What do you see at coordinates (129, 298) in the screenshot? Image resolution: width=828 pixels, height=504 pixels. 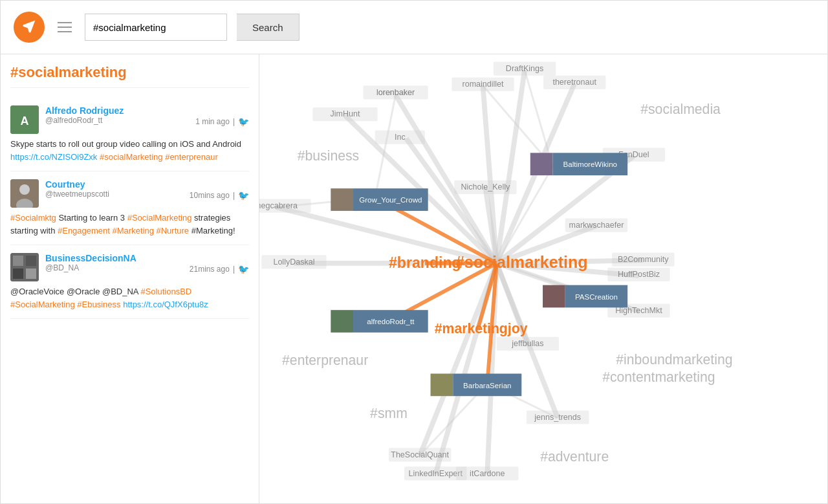 I see `tweet-body: @OracleVoice @Oracle @BD_NA #SolutionsBD…` at bounding box center [129, 298].